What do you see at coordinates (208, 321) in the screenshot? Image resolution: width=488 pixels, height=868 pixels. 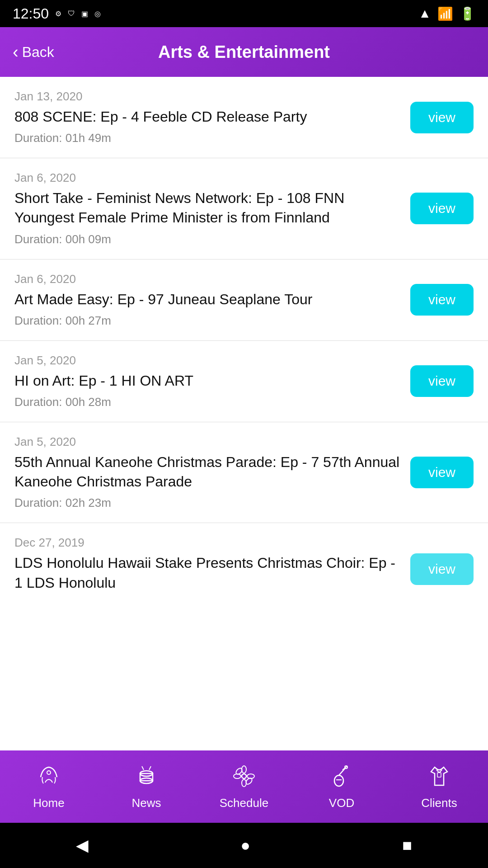 I see `item-duration: Duration: 00h 27m` at bounding box center [208, 321].